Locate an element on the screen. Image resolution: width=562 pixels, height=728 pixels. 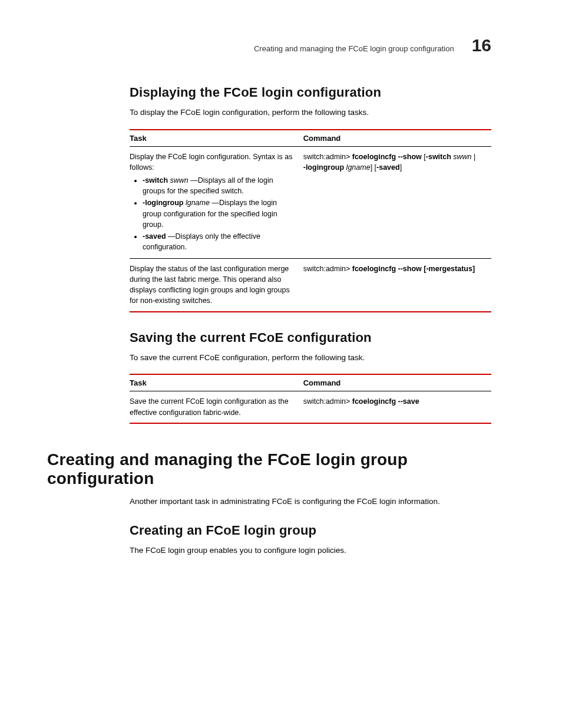
intro-saving: To save the current FCoE configuration, … is located at coordinates (310, 358).